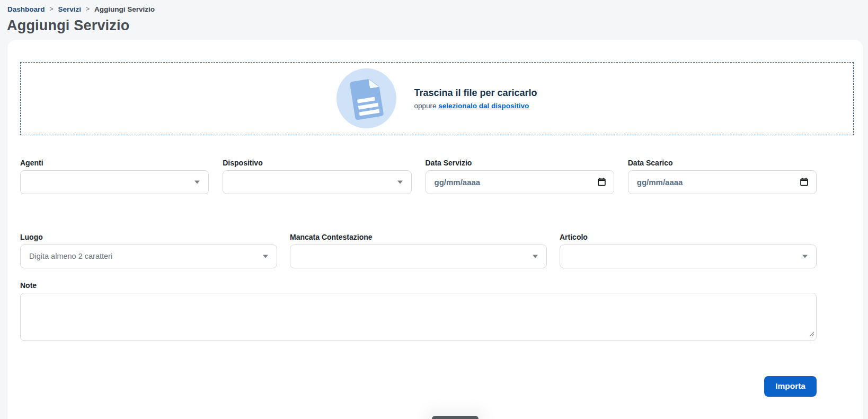 The height and width of the screenshot is (419, 868). What do you see at coordinates (419, 257) in the screenshot?
I see `mancata-contestazione-select` at bounding box center [419, 257].